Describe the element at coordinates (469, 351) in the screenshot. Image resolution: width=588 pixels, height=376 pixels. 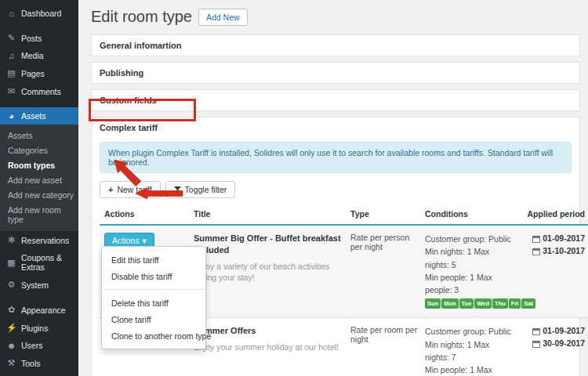
I see `condition-nights: Min nights: 1 Max nights: 7` at that location.